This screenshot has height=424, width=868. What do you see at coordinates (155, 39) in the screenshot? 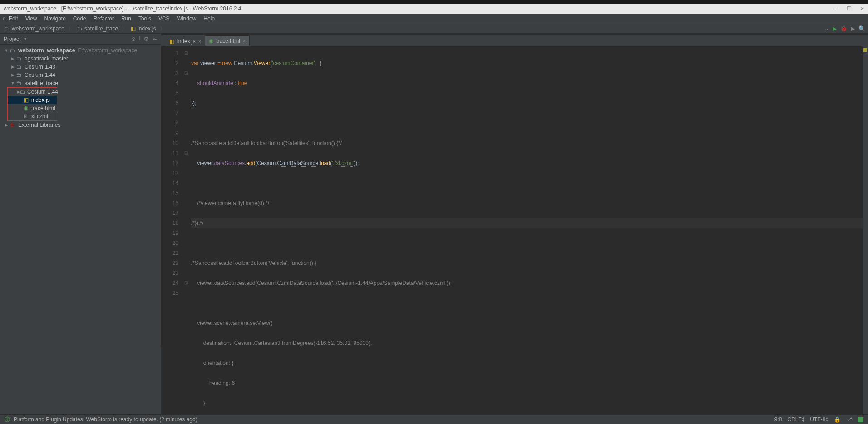
I see `hide-icon: ⇤` at bounding box center [155, 39].